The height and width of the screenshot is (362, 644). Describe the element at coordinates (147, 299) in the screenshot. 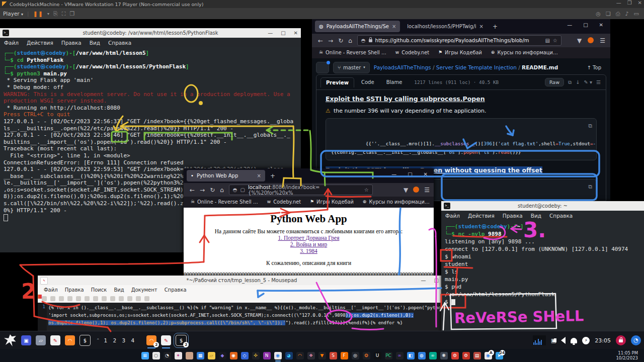

I see `goto-icon` at that location.